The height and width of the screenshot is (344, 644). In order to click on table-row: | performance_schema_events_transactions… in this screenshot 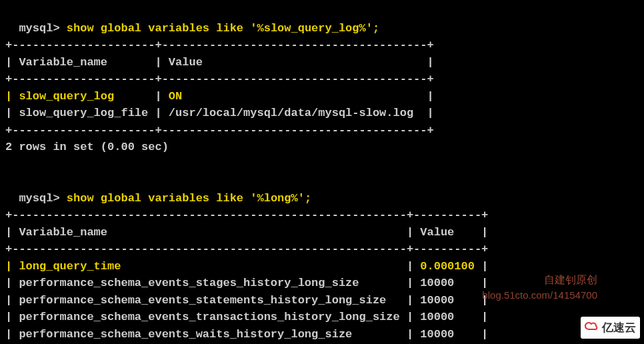, I will do `click(322, 317)`.